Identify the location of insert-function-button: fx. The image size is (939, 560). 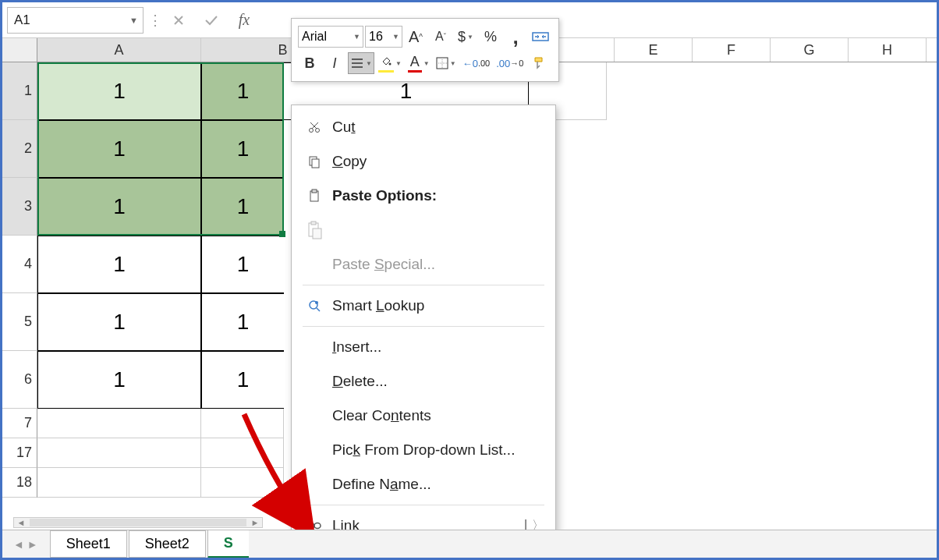
(244, 20).